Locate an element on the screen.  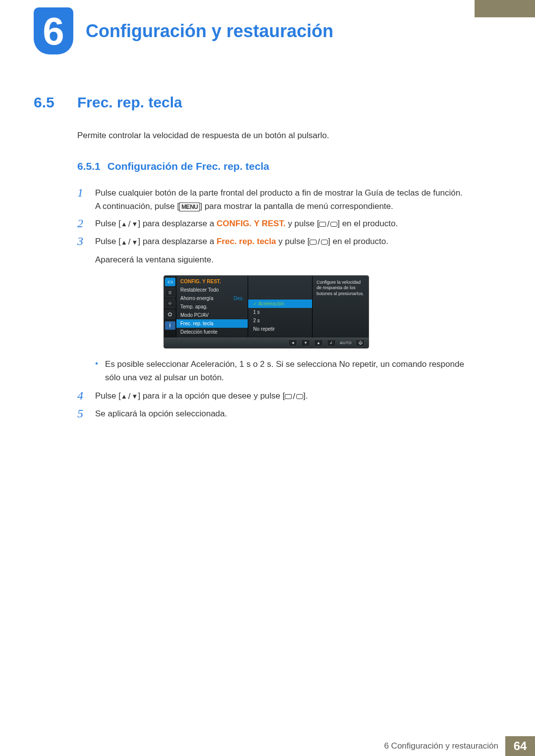
step-text: Pulse [▲/▼] para desplazarse a CONFIG. Y… is located at coordinates (247, 224).